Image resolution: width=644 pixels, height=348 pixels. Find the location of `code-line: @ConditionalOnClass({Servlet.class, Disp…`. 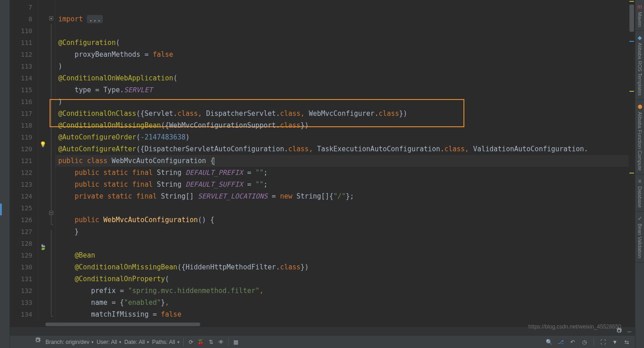

code-line: @ConditionalOnClass({Servlet.class, Disp… is located at coordinates (345, 114).